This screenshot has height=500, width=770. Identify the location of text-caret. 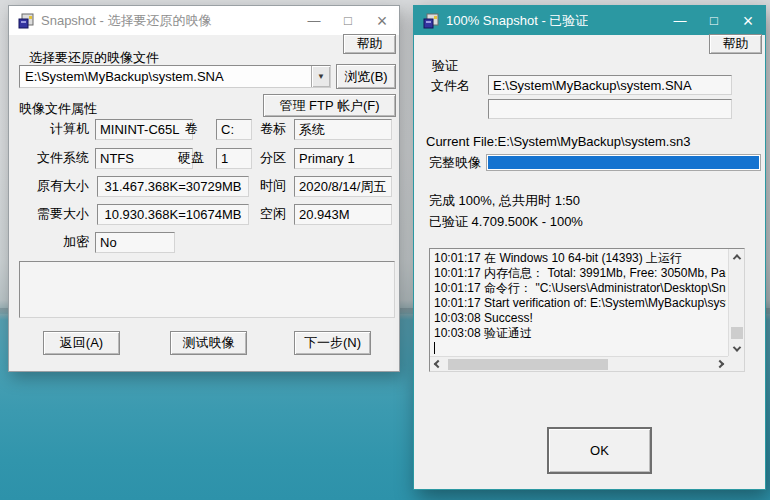
(434, 348).